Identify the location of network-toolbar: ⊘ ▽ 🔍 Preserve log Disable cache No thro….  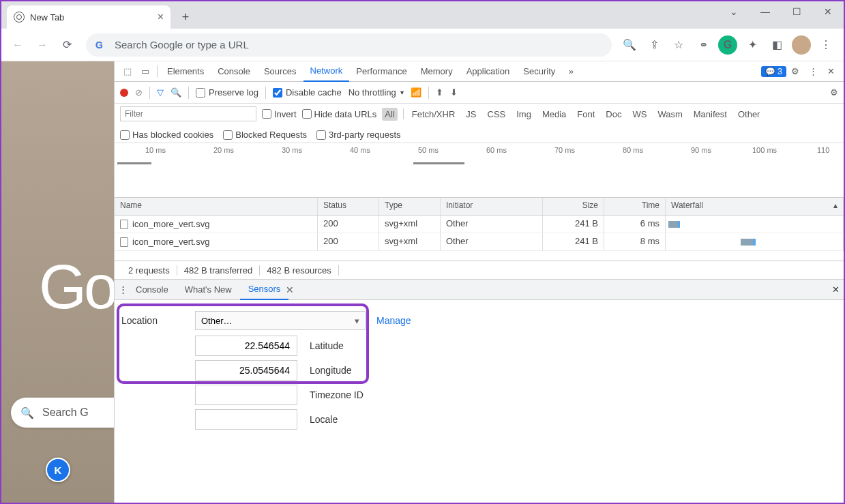
(479, 93).